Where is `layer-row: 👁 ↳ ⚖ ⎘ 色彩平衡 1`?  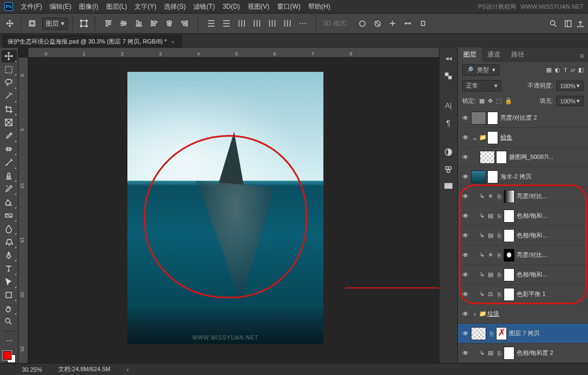 layer-row: 👁 ↳ ⚖ ⎘ 色彩平衡 1 is located at coordinates (523, 294).